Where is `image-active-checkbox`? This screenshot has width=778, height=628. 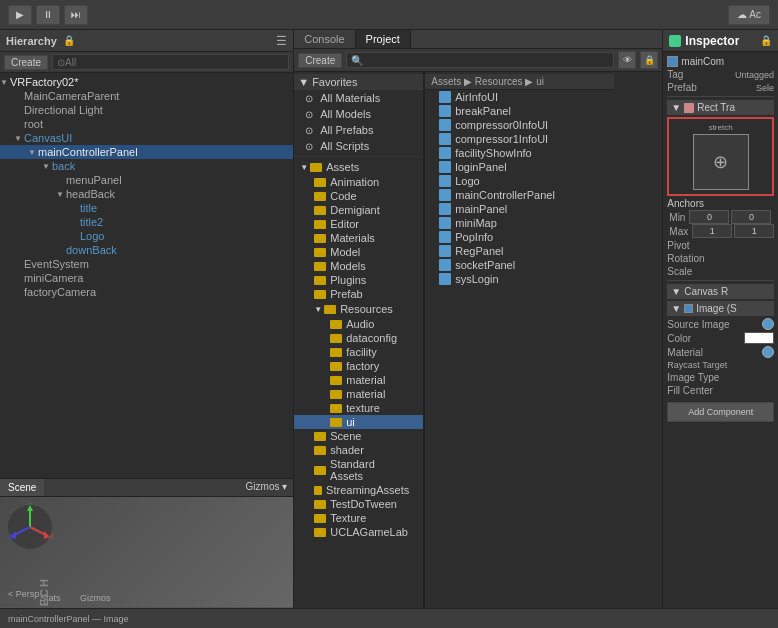
image-active-checkbox is located at coordinates (688, 308).